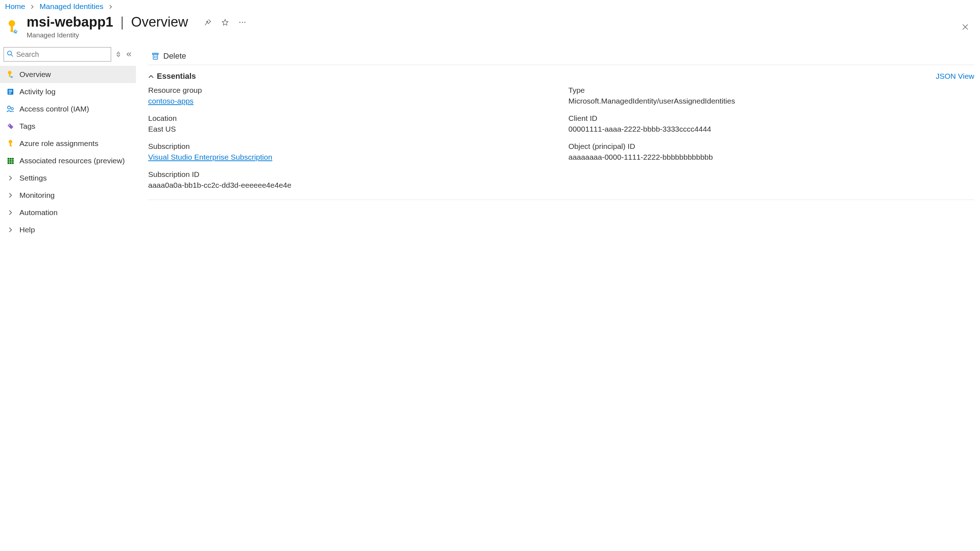 The width and height of the screenshot is (980, 551). Describe the element at coordinates (965, 27) in the screenshot. I see `close-button` at that location.